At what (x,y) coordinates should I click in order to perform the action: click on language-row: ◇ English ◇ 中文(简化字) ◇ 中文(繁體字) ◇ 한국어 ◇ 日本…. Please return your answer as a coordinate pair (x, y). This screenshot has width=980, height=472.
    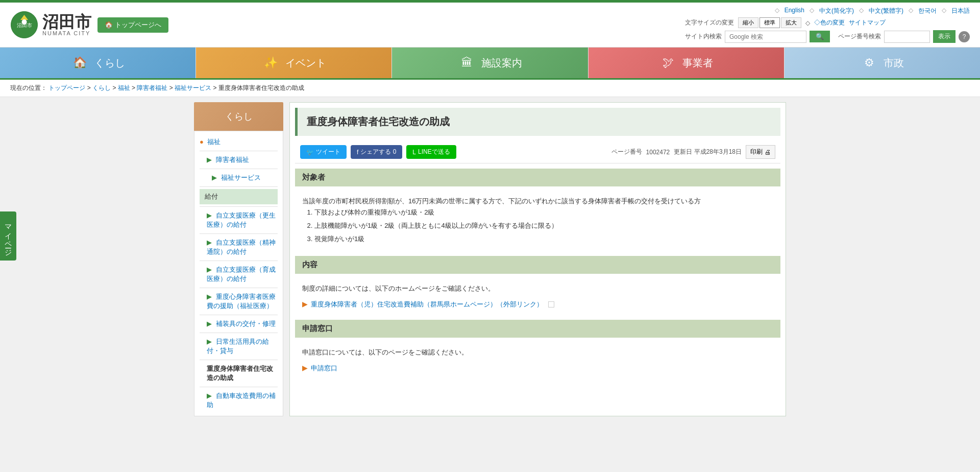
    Looking at the image, I should click on (827, 11).